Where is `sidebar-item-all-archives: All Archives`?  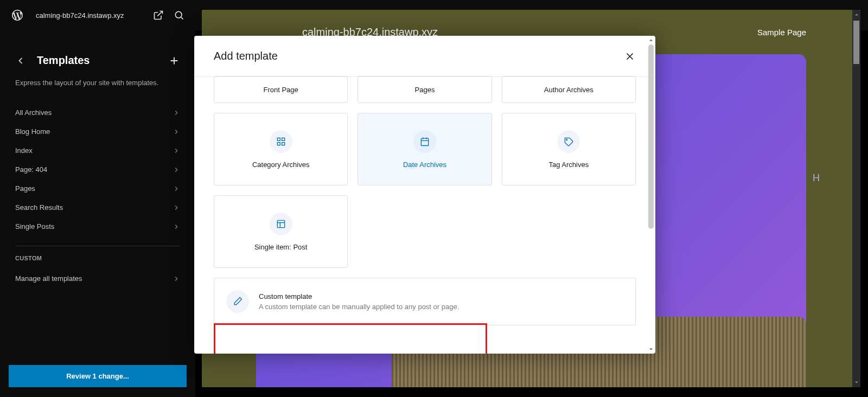
sidebar-item-all-archives: All Archives is located at coordinates (98, 113).